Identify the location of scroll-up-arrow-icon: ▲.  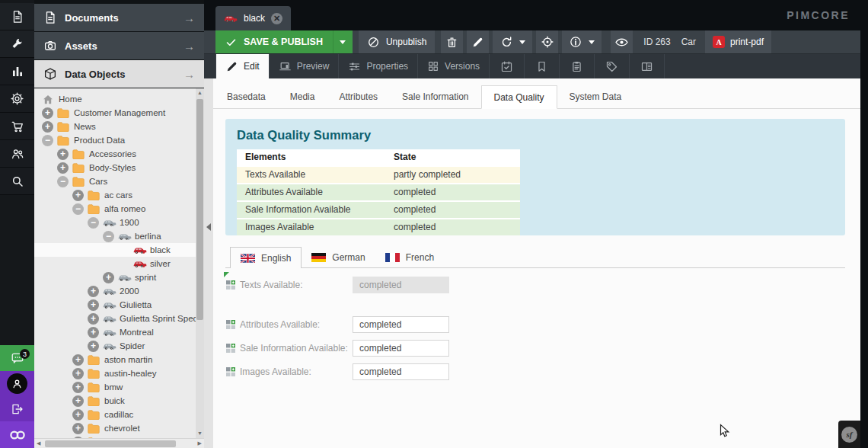
(199, 93).